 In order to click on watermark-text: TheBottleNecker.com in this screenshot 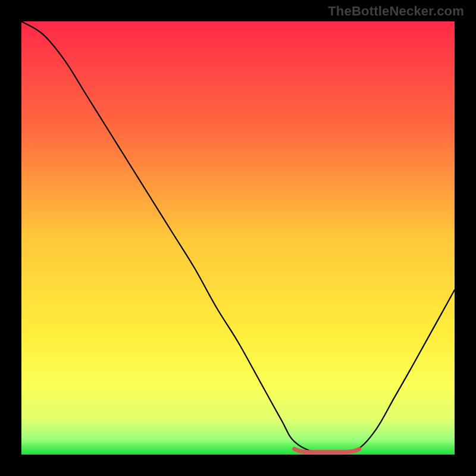, I will do `click(396, 11)`.